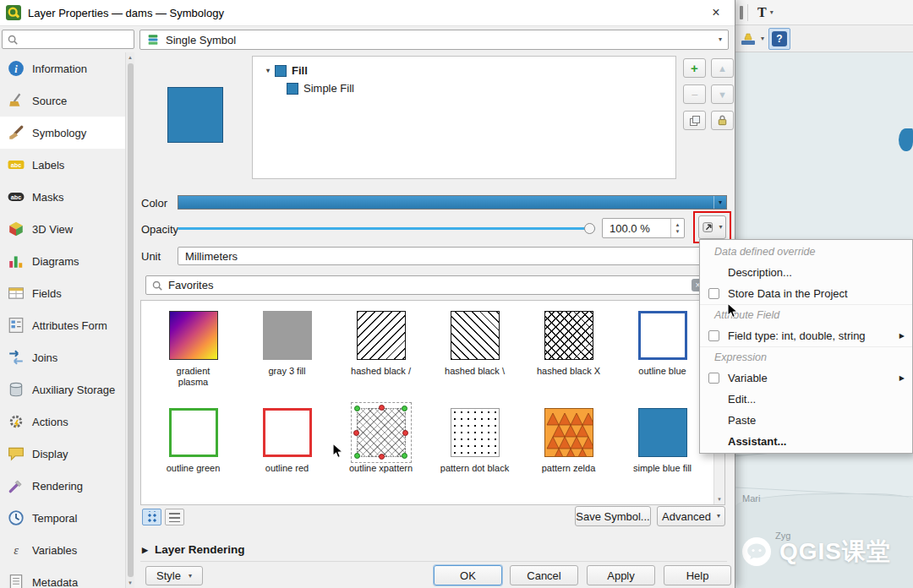  Describe the element at coordinates (130, 57) in the screenshot. I see `scroll-up-icon: ▲` at that location.